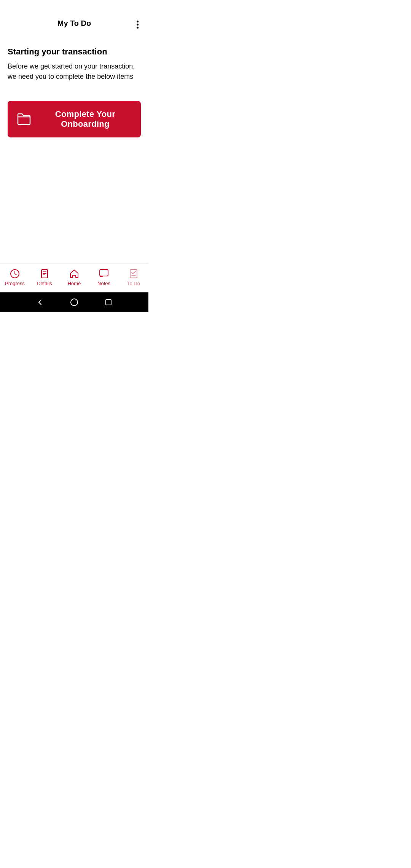 This screenshot has width=411, height=868. Describe the element at coordinates (104, 274) in the screenshot. I see `chat-icon` at that location.